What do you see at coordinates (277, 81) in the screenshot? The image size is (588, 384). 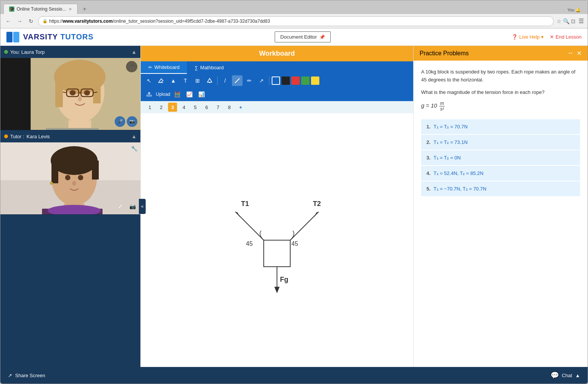 I see `toolbar: ↖ ▲ T ⊞ / ✏ ↗` at bounding box center [277, 81].